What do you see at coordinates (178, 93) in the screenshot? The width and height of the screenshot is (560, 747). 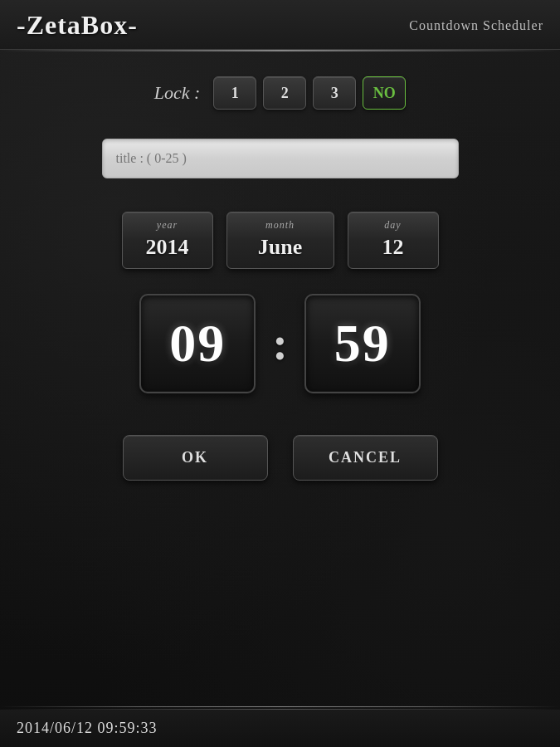 I see `lock-label: Lock :` at bounding box center [178, 93].